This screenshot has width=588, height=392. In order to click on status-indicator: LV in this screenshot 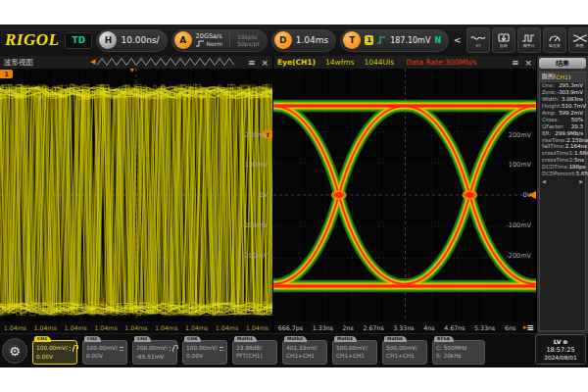, I will do `click(558, 341)`.